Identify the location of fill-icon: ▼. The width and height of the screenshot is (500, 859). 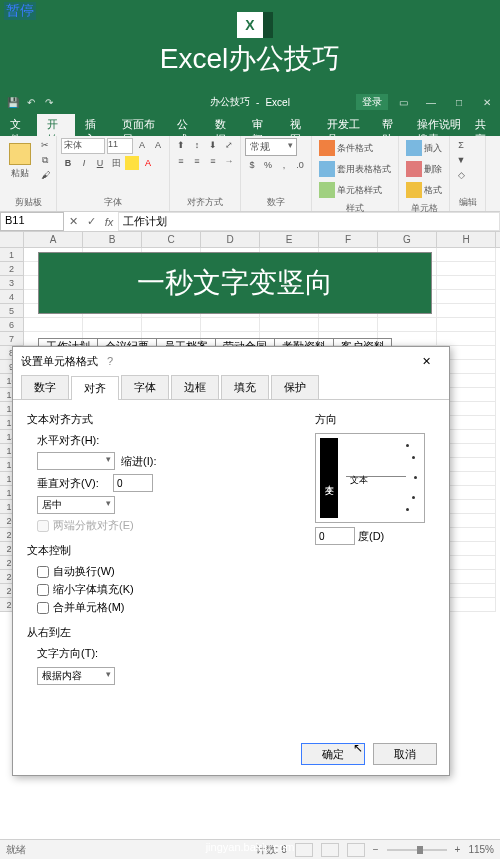
(461, 160).